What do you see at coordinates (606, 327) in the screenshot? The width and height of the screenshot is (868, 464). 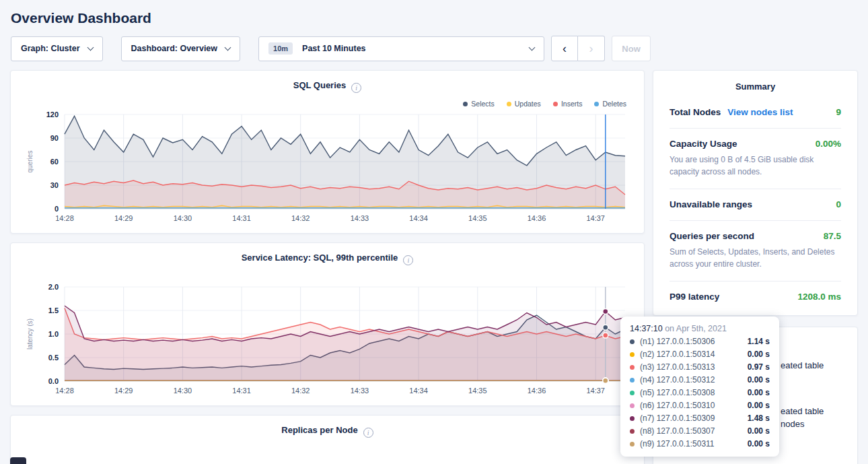 I see `hover-dot-n1` at bounding box center [606, 327].